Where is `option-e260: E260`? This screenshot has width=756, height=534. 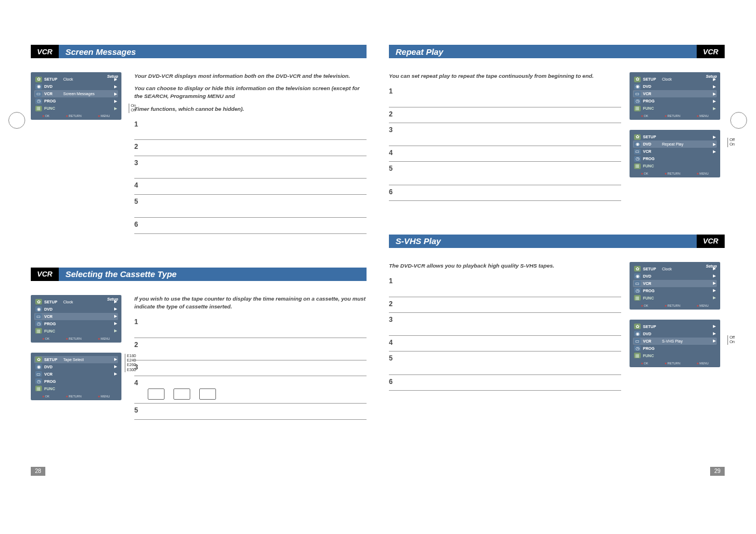 option-e260: E260 is located at coordinates (130, 365).